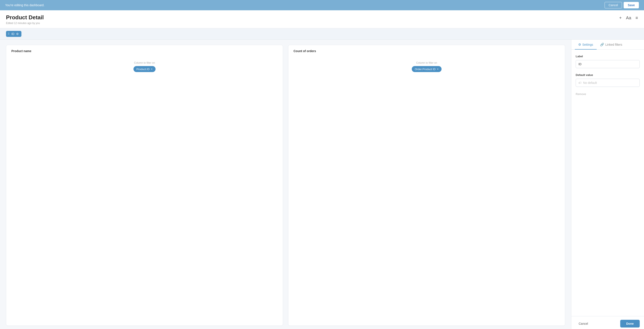  I want to click on default-value-field: Default value 🏷 No default, so click(608, 80).